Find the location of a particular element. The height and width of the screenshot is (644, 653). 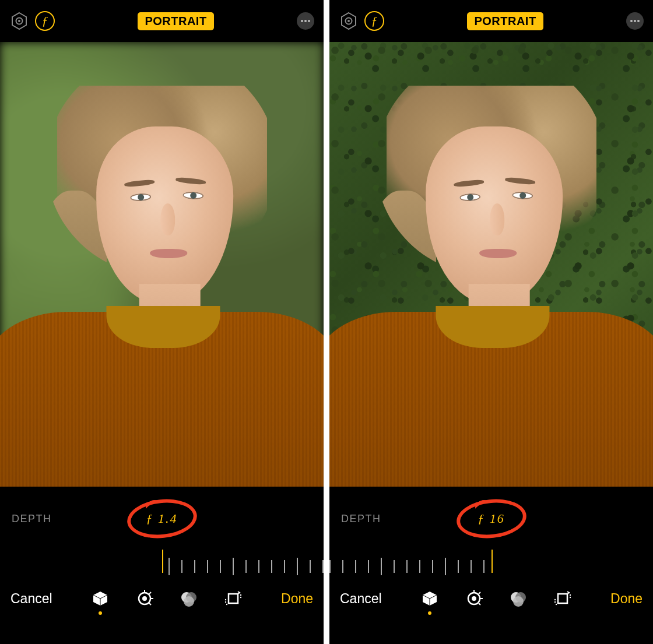

edit-controls: DEPTH ƒ 16 Cancel is located at coordinates (491, 565).